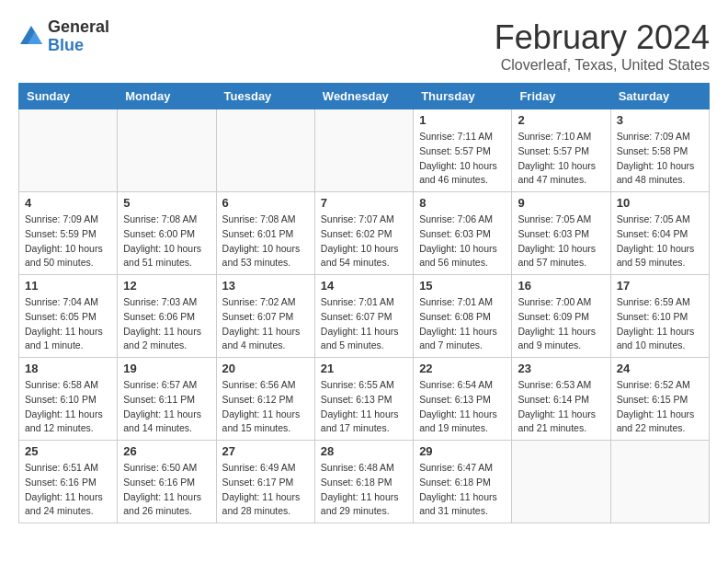 This screenshot has width=728, height=563. Describe the element at coordinates (167, 234) in the screenshot. I see `calendar-cell: 5Sunrise: 7:08 AMSunset: 6:00 PMDaylight…` at that location.